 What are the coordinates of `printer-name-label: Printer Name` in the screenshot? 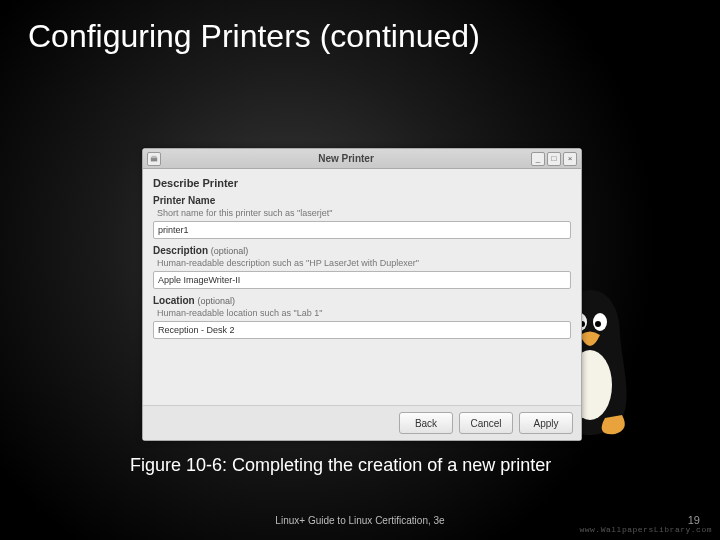 It's located at (362, 200).